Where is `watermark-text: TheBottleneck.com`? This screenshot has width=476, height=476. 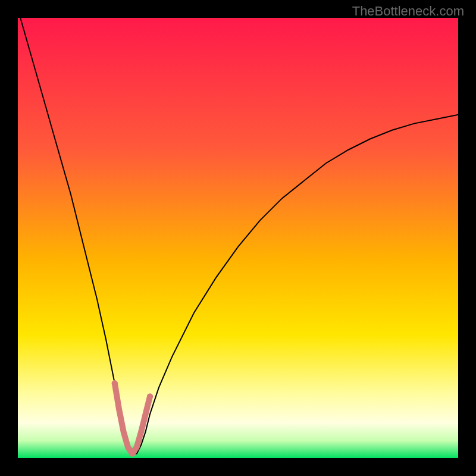
watermark-text: TheBottleneck.com is located at coordinates (408, 11).